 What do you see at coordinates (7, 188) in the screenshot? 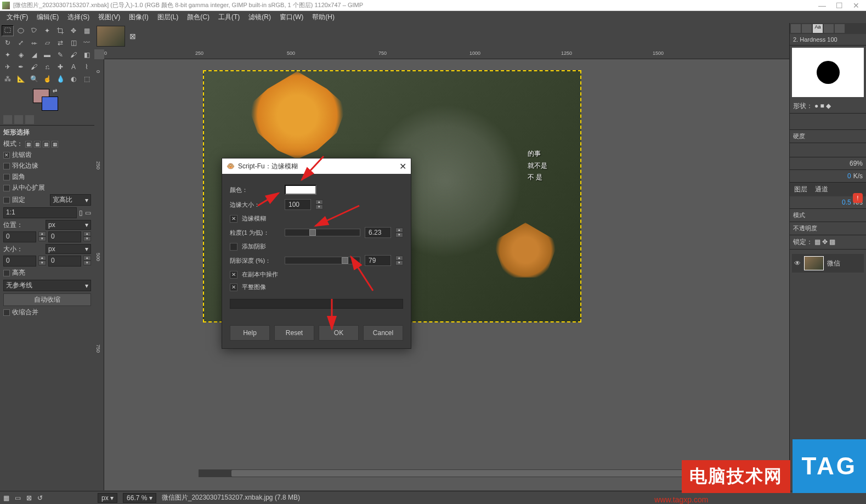
I see `expand-center-checkbox` at bounding box center [7, 188].